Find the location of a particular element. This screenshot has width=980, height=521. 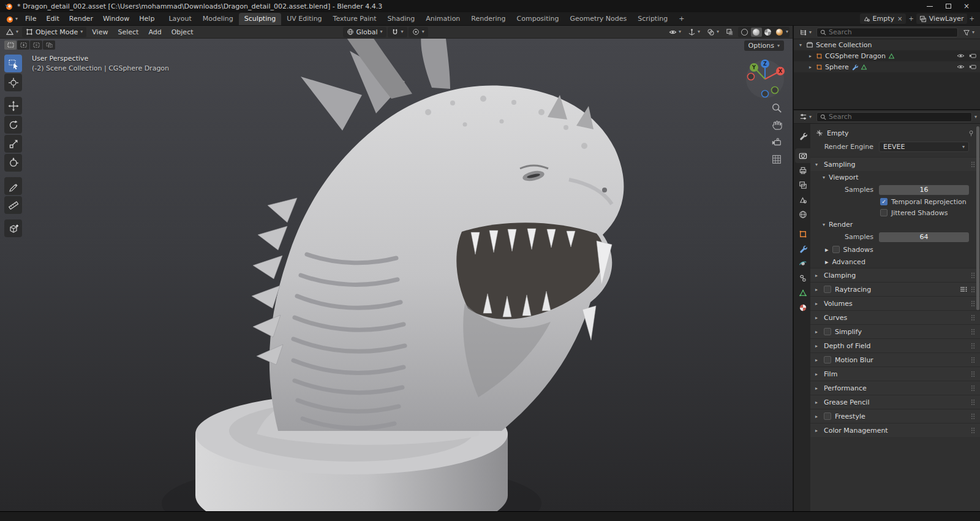

panel-motion-blur: ▸ Motion Blur is located at coordinates (895, 359).